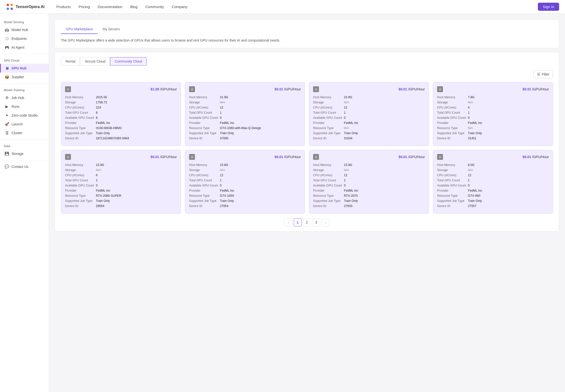 This screenshot has width=565, height=392. What do you see at coordinates (68, 157) in the screenshot?
I see `gpu-card-5-icon: ⊞` at bounding box center [68, 157].